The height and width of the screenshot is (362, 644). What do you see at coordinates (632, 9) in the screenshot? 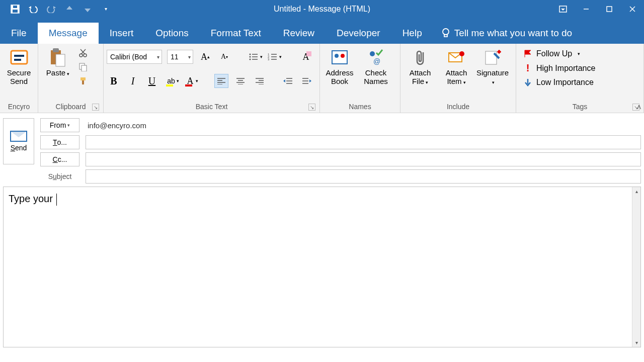
I see `close-icon` at bounding box center [632, 9].